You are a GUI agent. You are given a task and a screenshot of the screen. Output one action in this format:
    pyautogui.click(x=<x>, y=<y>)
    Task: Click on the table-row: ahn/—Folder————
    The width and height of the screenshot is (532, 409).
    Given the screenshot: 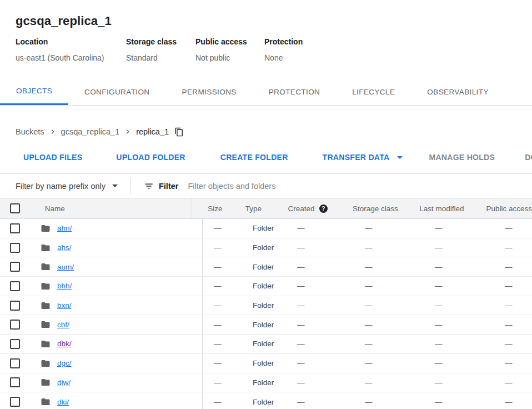 What is the action you would take?
    pyautogui.click(x=266, y=229)
    